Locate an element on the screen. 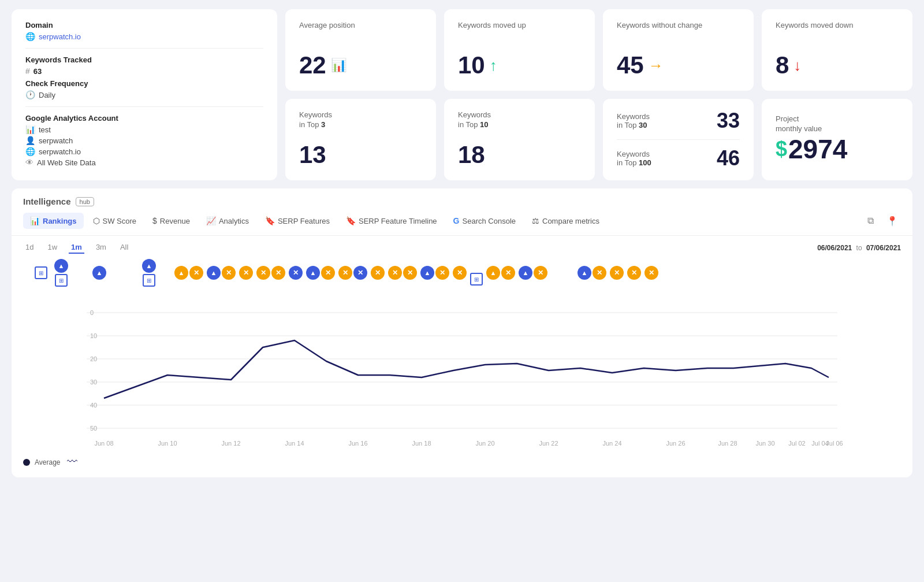 This screenshot has width=924, height=582. orange-cluster-3: ✕ ✕ is located at coordinates (271, 273).